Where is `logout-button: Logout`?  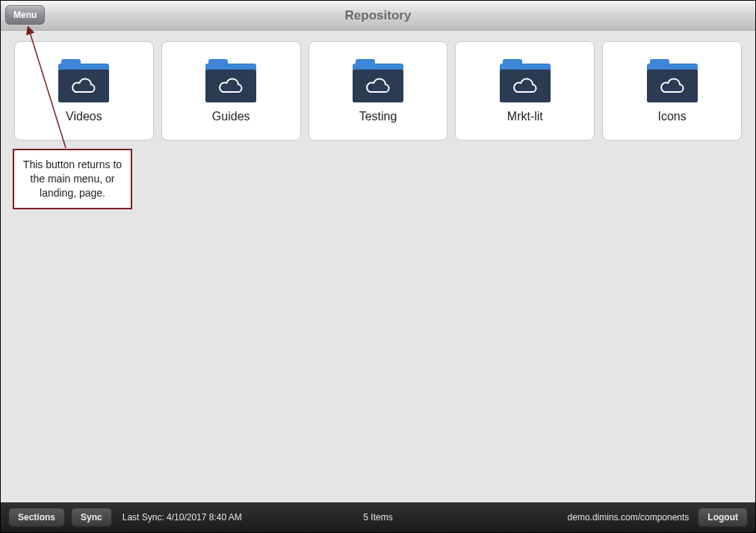 logout-button: Logout is located at coordinates (723, 517).